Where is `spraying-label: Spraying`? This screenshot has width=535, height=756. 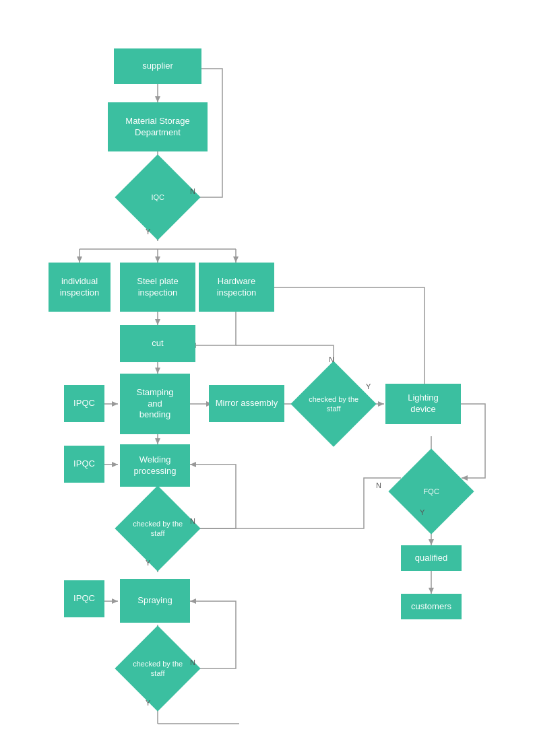
spraying-label: Spraying is located at coordinates (155, 600).